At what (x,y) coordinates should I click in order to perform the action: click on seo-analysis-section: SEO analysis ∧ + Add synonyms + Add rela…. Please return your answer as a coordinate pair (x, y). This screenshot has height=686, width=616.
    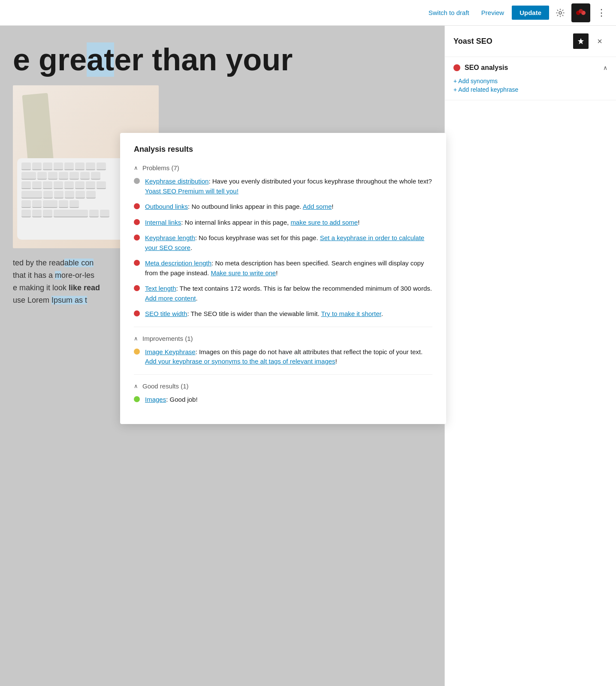
    Looking at the image, I should click on (530, 79).